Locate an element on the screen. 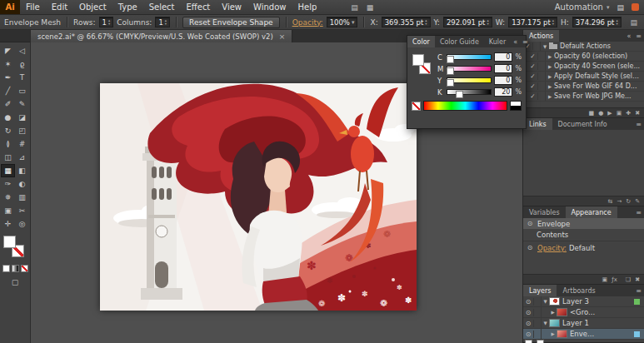 Image resolution: width=644 pixels, height=343 pixels. action-row: ✓ ▶ Apply Default Style (sele... is located at coordinates (583, 77).